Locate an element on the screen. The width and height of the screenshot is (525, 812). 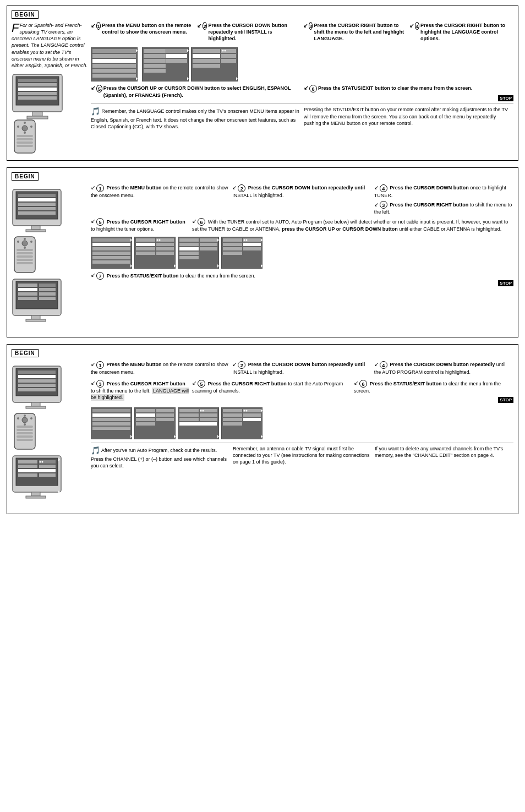
step6-num: 6 is located at coordinates (313, 89).